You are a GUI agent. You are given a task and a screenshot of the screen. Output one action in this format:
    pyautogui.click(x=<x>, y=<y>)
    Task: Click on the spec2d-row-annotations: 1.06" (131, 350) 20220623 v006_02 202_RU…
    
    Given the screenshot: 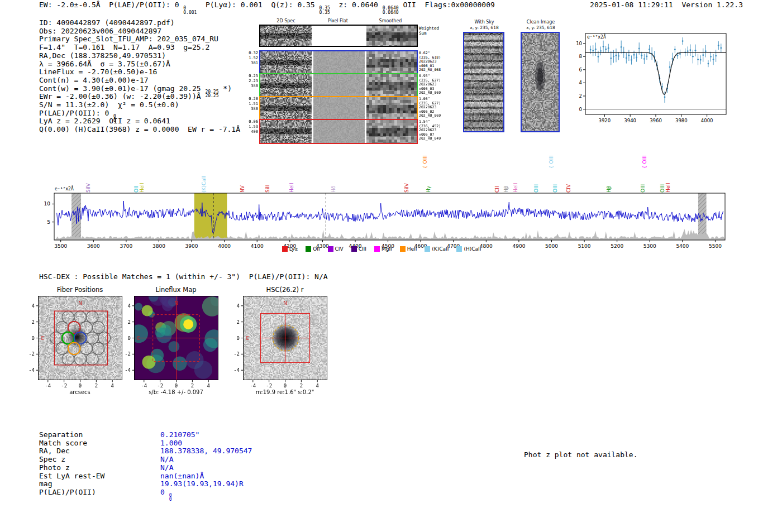 What is the action you would take?
    pyautogui.click(x=430, y=108)
    